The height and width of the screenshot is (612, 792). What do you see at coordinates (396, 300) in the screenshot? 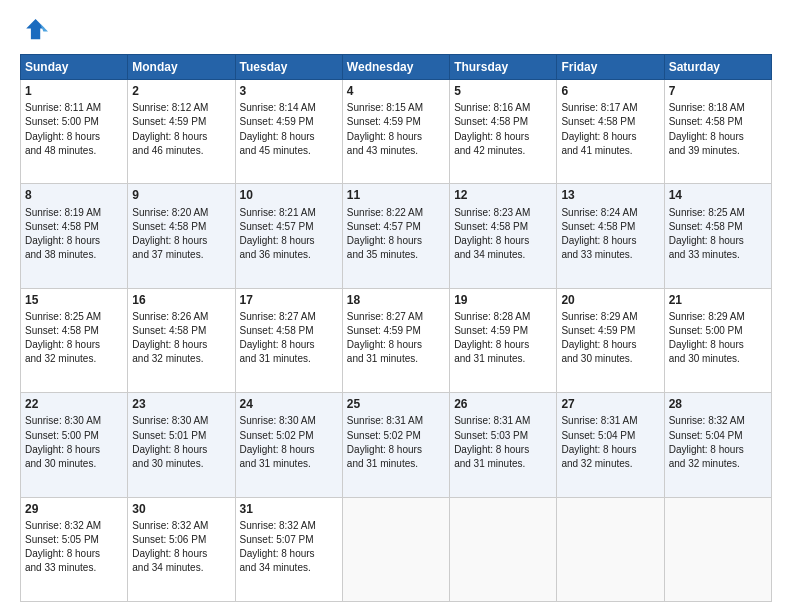
I see `day-number: 18` at bounding box center [396, 300].